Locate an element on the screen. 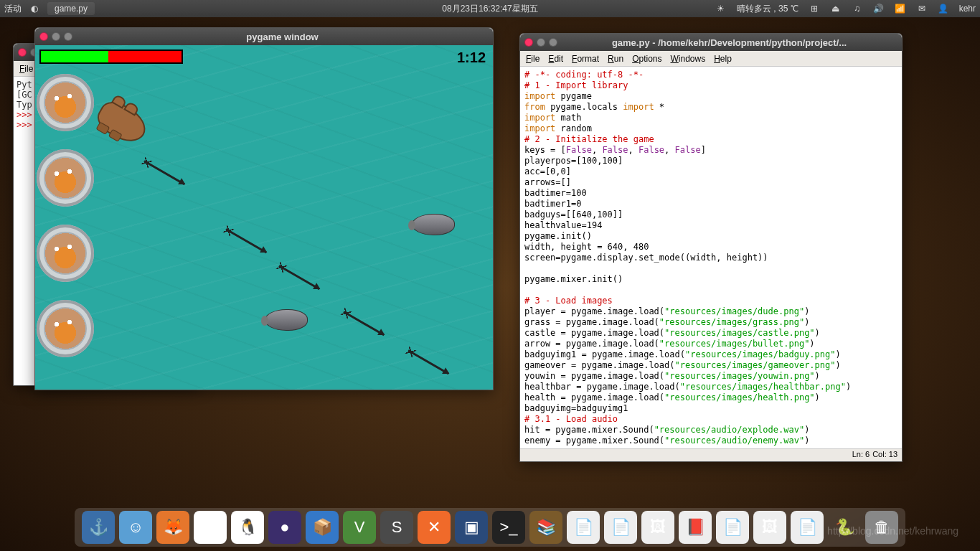  music-icon: ♫ is located at coordinates (857, 9).